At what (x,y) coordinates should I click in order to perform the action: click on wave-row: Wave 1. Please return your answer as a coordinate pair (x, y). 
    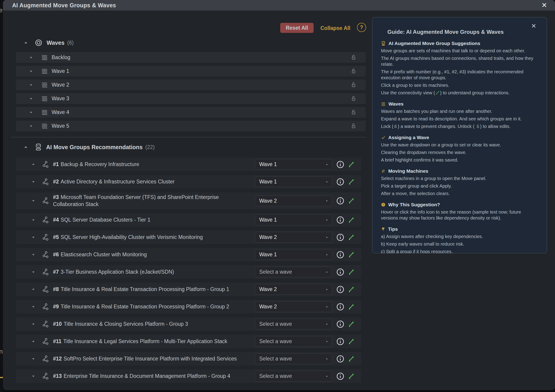
    Looking at the image, I should click on (191, 71).